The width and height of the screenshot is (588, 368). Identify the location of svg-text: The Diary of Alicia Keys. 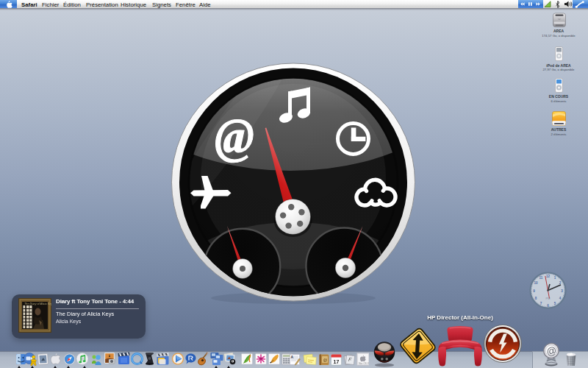
(38, 304).